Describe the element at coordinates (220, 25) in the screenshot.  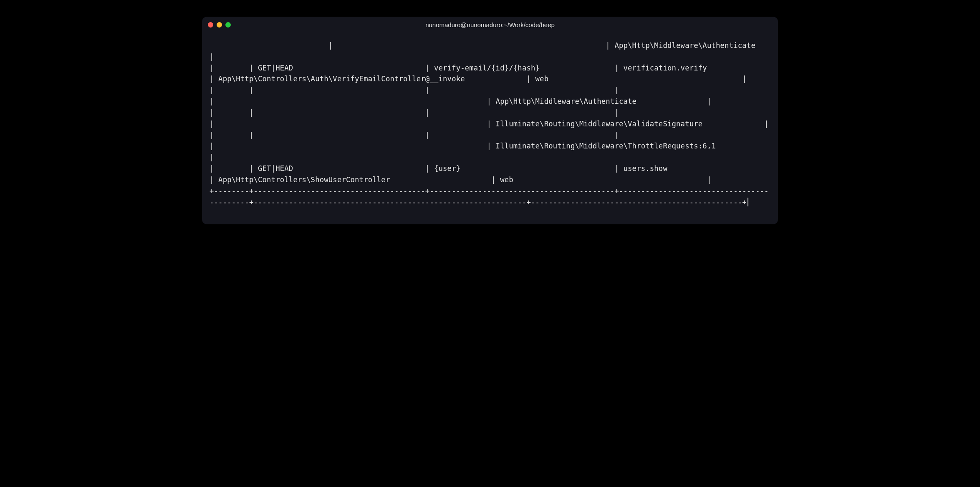
I see `traffic-lights` at that location.